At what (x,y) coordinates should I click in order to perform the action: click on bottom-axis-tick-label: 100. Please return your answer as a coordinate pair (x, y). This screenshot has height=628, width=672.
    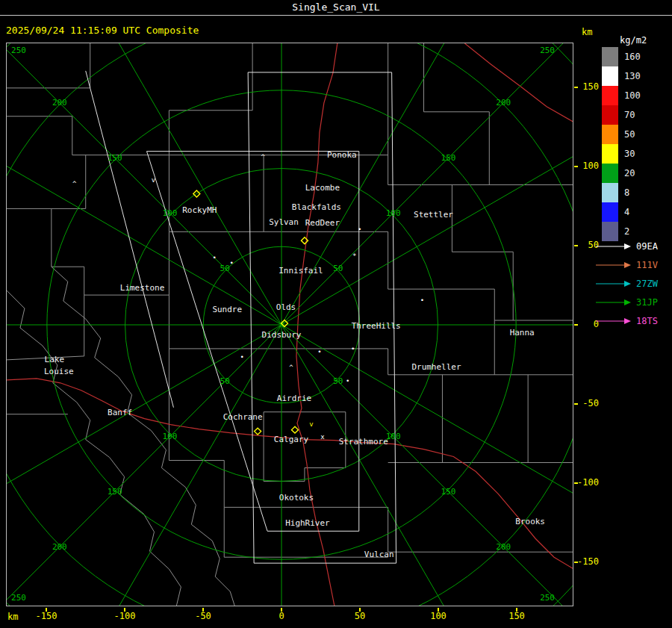
    Looking at the image, I should click on (438, 616).